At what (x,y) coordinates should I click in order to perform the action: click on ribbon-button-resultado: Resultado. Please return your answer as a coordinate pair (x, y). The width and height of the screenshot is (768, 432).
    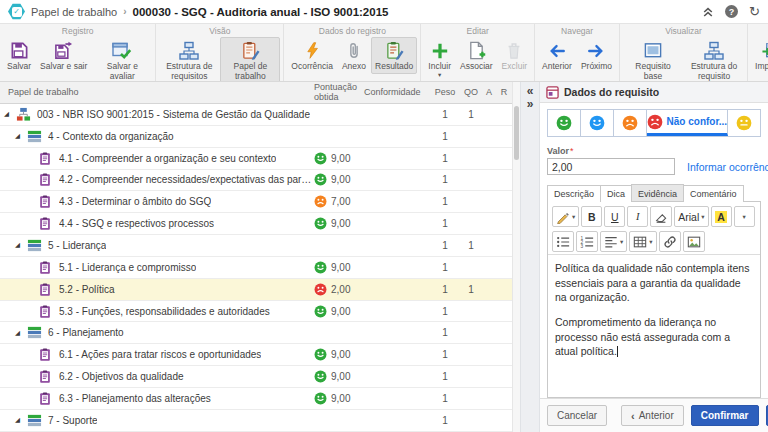
    Looking at the image, I should click on (394, 56).